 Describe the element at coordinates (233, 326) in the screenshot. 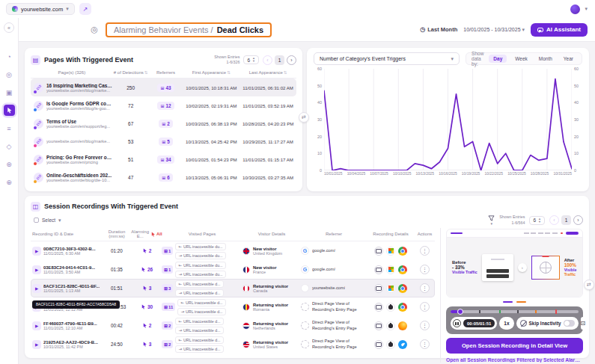

I see `recording-row: ▶FF460037-4790-4E11-B9...11/01/2025, 12:…` at that location.